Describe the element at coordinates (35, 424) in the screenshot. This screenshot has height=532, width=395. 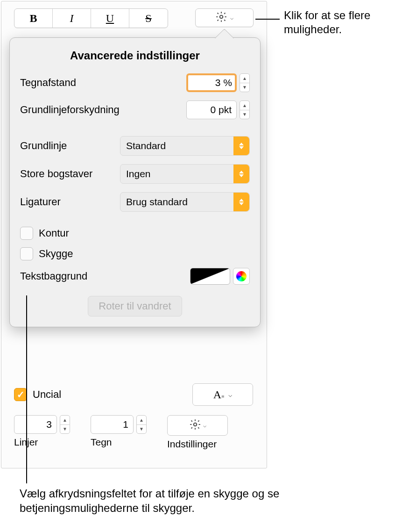
I see `linjer-input: 3` at that location.